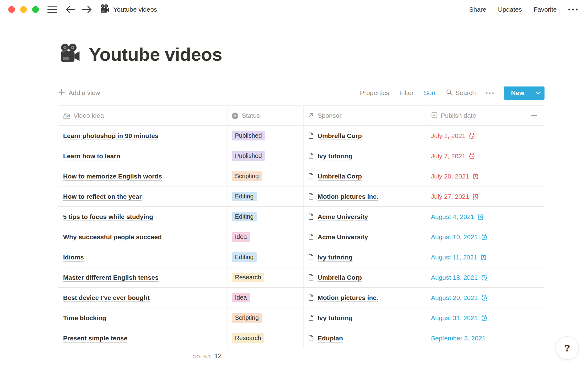 The image size is (588, 368). I want to click on publish-date-cell: August 18, 2021, so click(476, 277).